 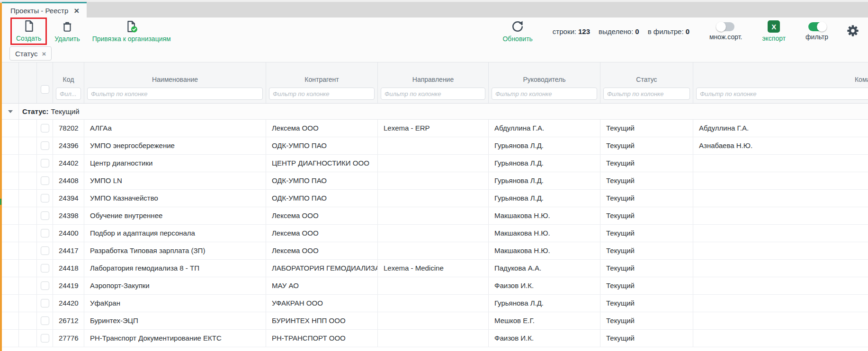 What do you see at coordinates (725, 26) in the screenshot?
I see `multisort-toggle` at bounding box center [725, 26].